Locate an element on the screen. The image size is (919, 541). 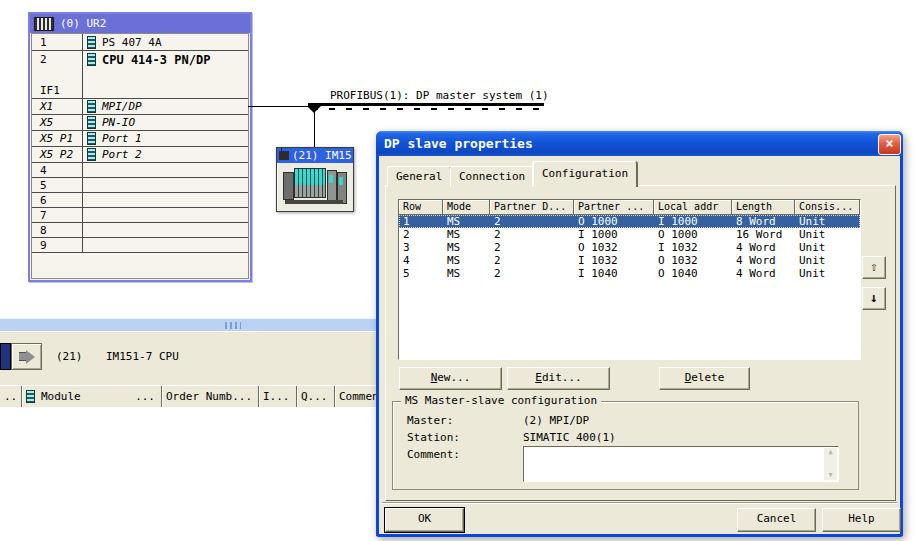
configuration-table-header: RowModePartner D...Partner ...Local addr… is located at coordinates (630, 208).